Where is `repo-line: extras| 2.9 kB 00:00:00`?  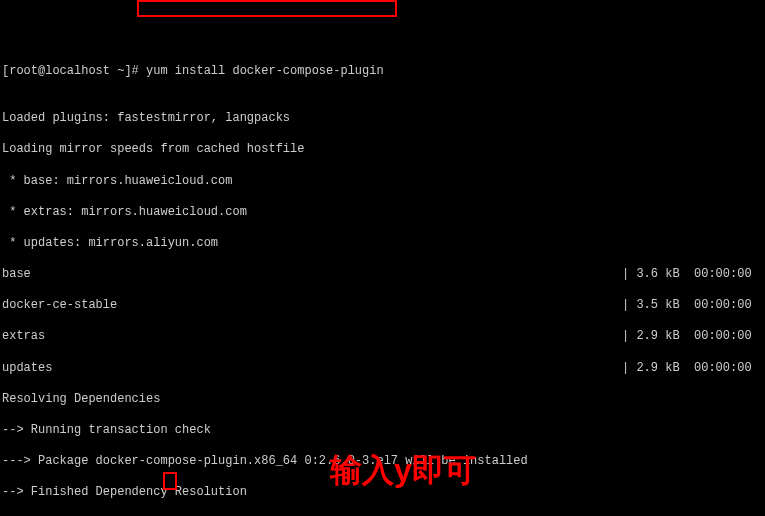 repo-line: extras| 2.9 kB 00:00:00 is located at coordinates (382, 337).